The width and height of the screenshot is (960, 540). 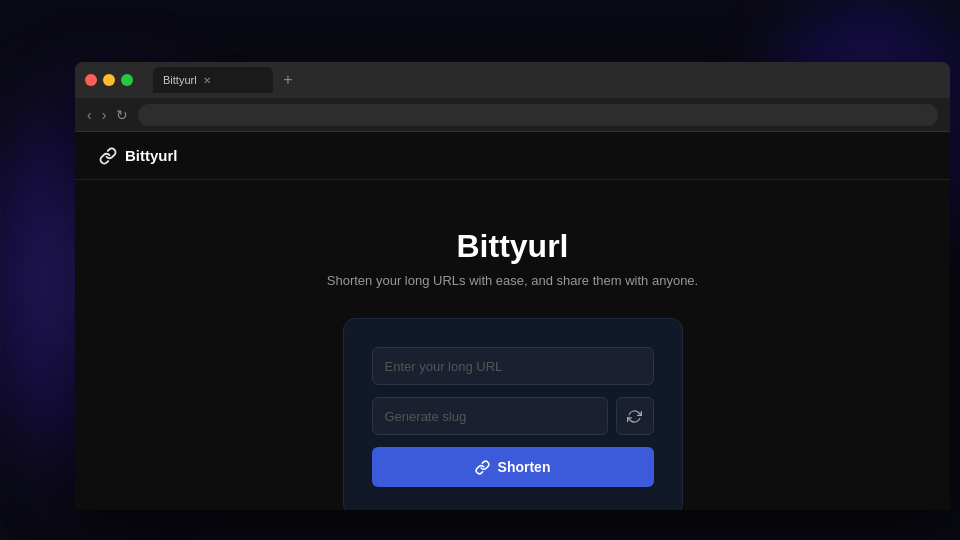 What do you see at coordinates (138, 156) in the screenshot?
I see `app-logo: Bittyurl` at bounding box center [138, 156].